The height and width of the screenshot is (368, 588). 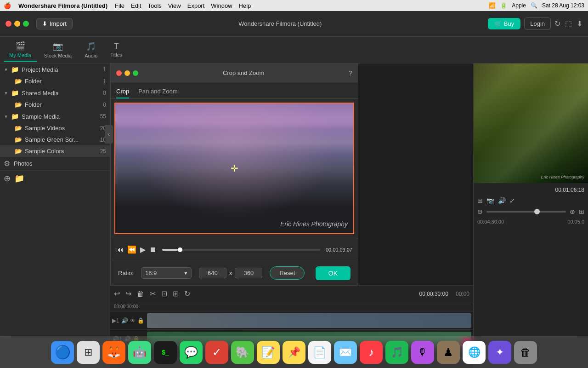 I want to click on progress-fill, so click(x=170, y=250).